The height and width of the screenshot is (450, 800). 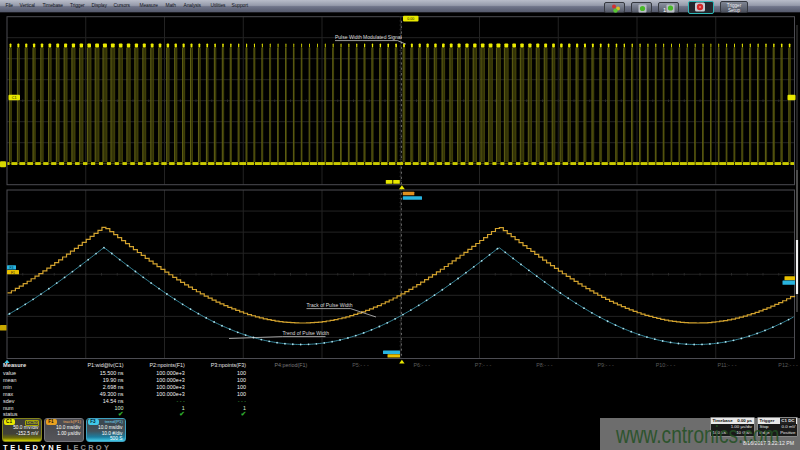 I want to click on svg-text: 0.00, so click(x=410, y=19).